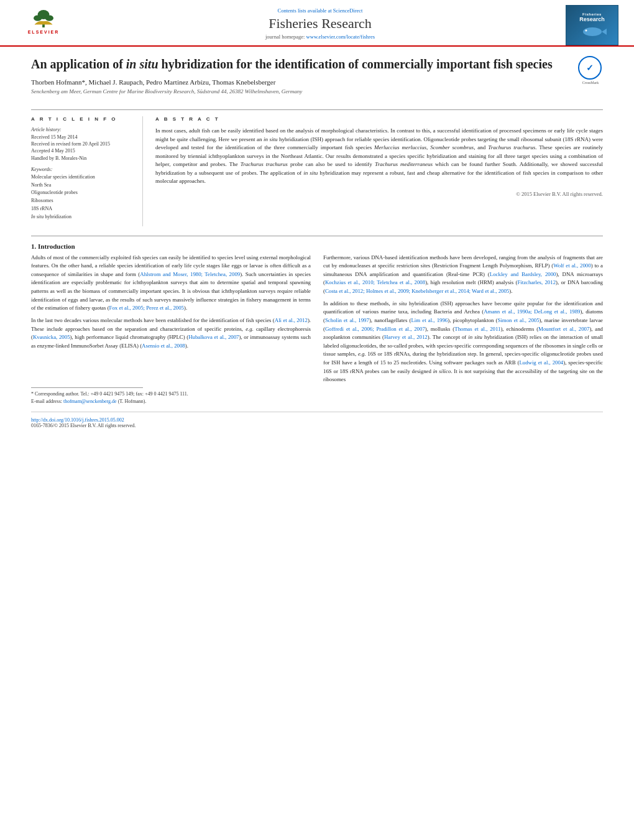 This screenshot has height=840, width=634. I want to click on article-affiliation: Senckenberg am Meer, German Centre for M…, so click(300, 91).